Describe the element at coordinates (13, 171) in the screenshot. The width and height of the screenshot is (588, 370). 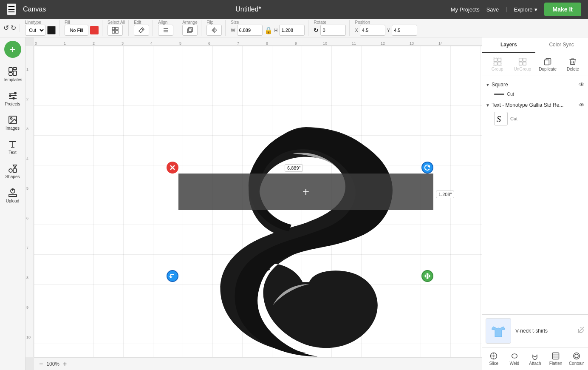
I see `sidebar-item-shapes: Shapes` at that location.